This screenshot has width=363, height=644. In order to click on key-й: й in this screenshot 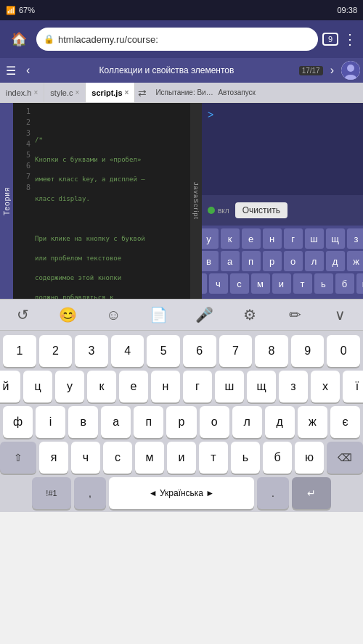, I will do `click(10, 387)`.